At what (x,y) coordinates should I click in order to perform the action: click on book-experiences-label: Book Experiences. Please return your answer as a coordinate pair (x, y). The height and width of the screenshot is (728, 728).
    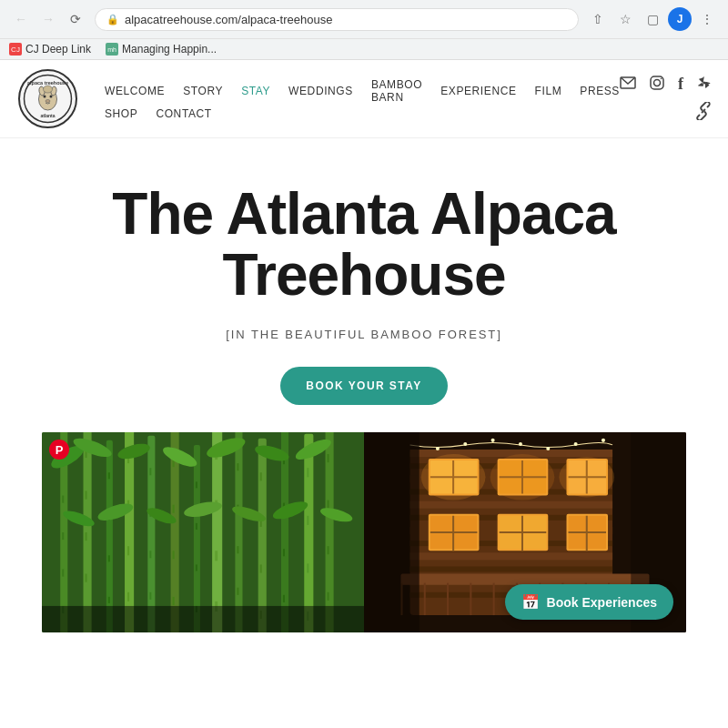
    Looking at the image, I should click on (602, 602).